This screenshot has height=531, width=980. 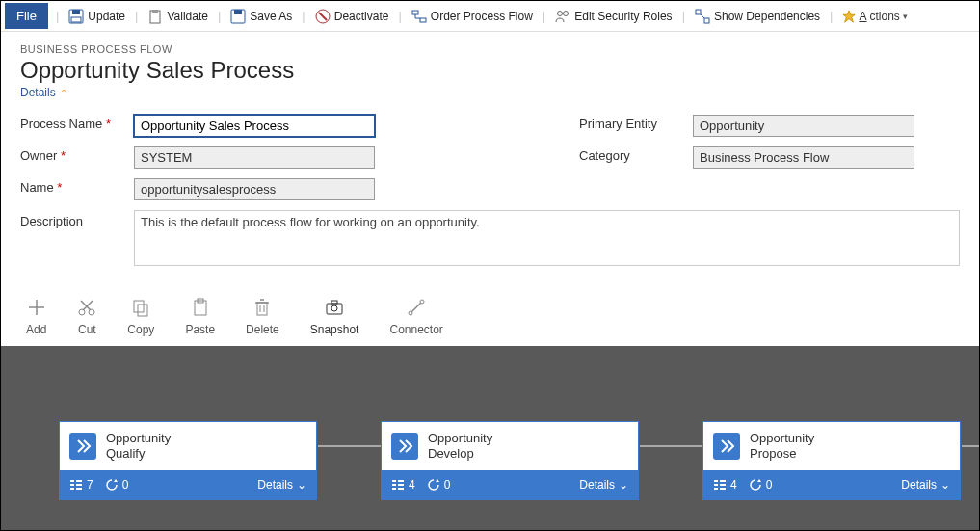 What do you see at coordinates (767, 16) in the screenshot?
I see `show-deps-label: Show Dependencies` at bounding box center [767, 16].